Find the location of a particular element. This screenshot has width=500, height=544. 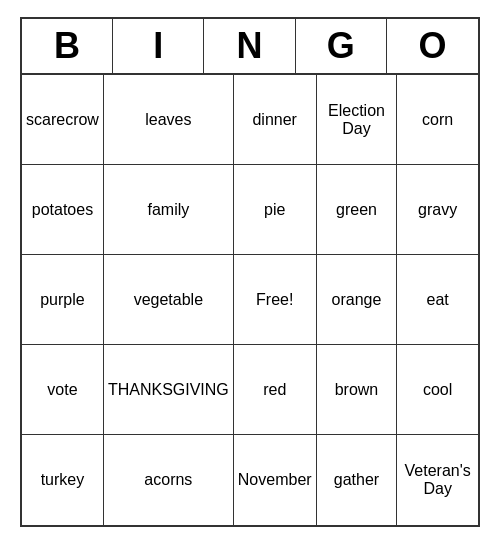

header-letter: I is located at coordinates (158, 46).